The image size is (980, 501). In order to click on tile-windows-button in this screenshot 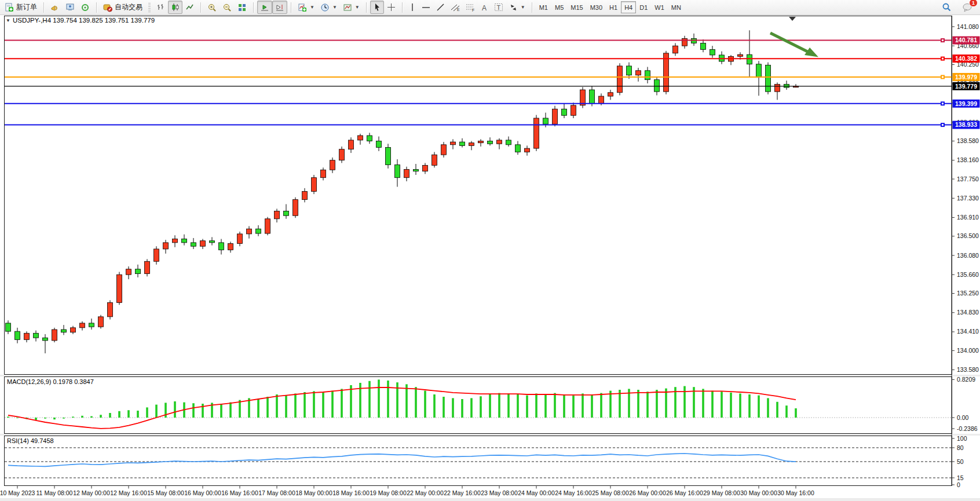, I will do `click(242, 7)`.